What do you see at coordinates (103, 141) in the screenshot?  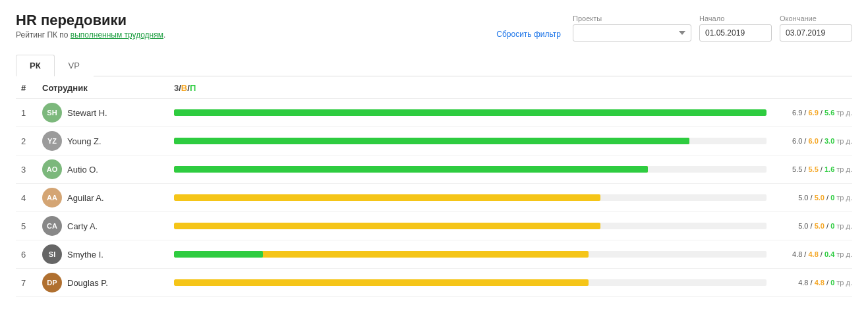 I see `cell-employee: YZYoung Z.` at bounding box center [103, 141].